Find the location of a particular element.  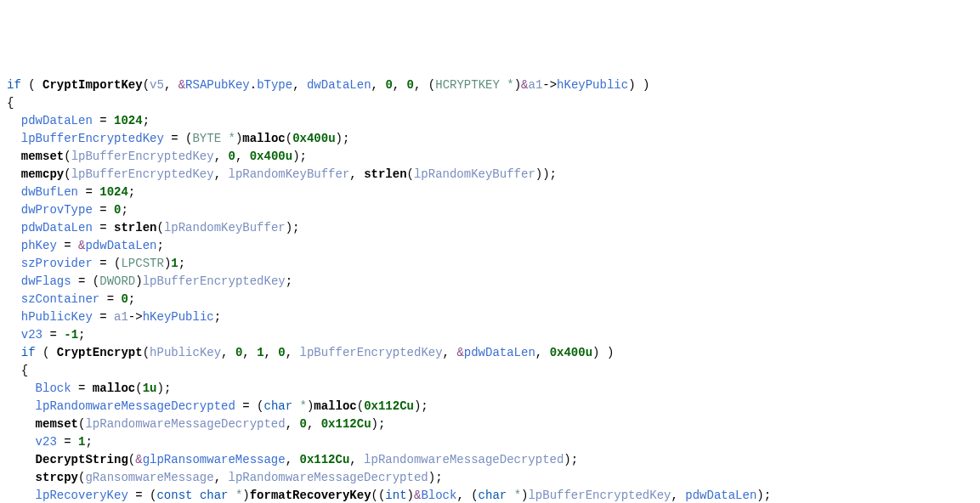

code-line: memset(lpRandomwareMessageDecrypted, 0, … is located at coordinates (195, 424).